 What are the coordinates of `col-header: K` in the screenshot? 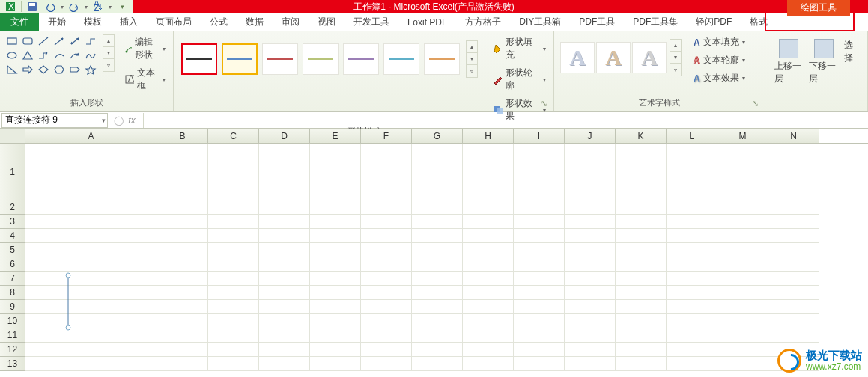 It's located at (641, 136).